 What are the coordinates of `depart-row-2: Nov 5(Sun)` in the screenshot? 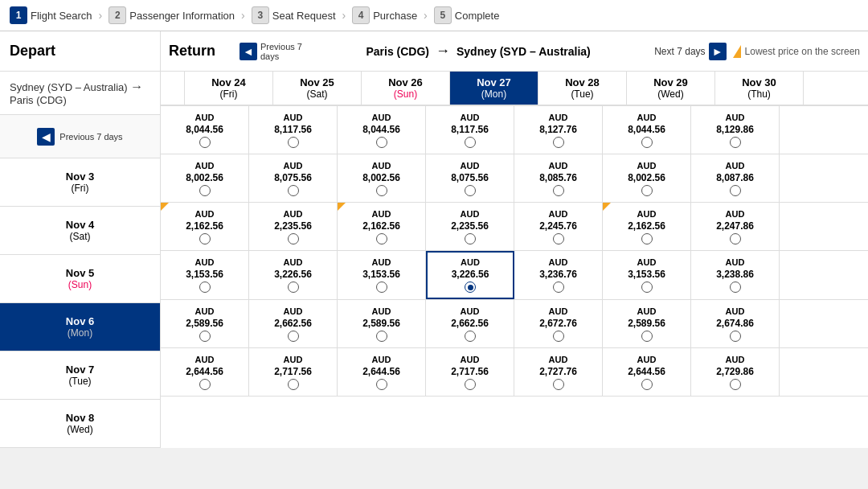 It's located at (80, 279).